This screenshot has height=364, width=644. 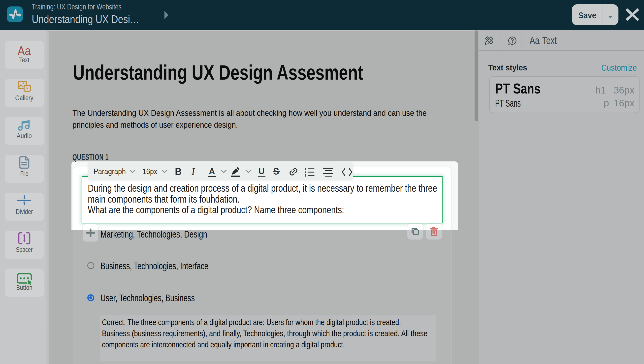 I want to click on svg-text: I, so click(x=194, y=172).